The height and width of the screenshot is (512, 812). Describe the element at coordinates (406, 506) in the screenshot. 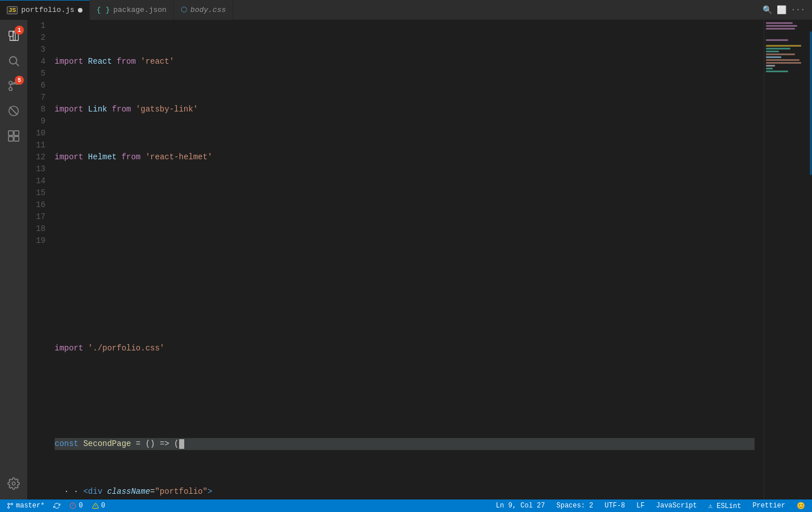

I see `status-bar: master* 0 0 L` at that location.